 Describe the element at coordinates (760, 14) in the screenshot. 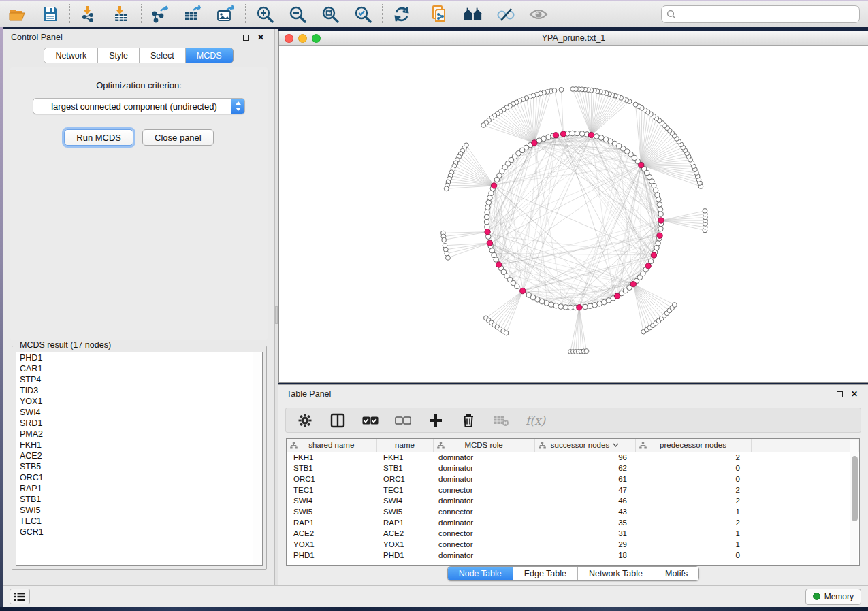

I see `search-box` at that location.